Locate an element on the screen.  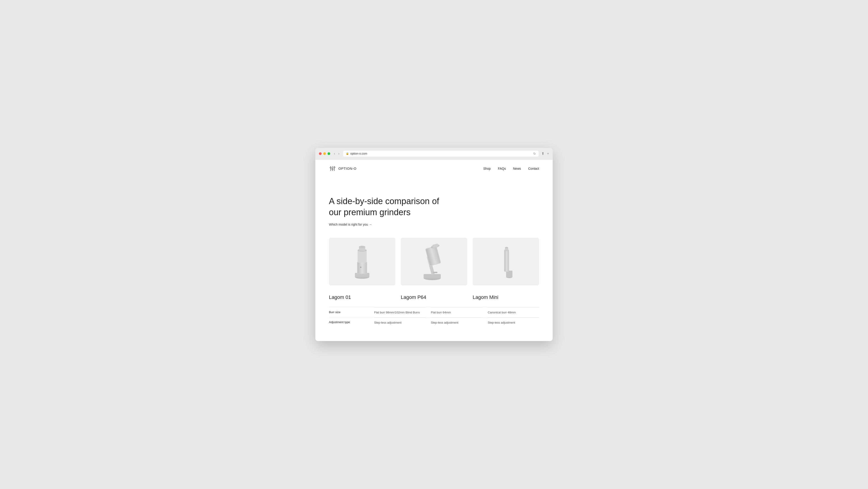
burr-size-values-row: Flat burr 98mm/102mm Blind Burrs Flat bu… is located at coordinates (457, 312).